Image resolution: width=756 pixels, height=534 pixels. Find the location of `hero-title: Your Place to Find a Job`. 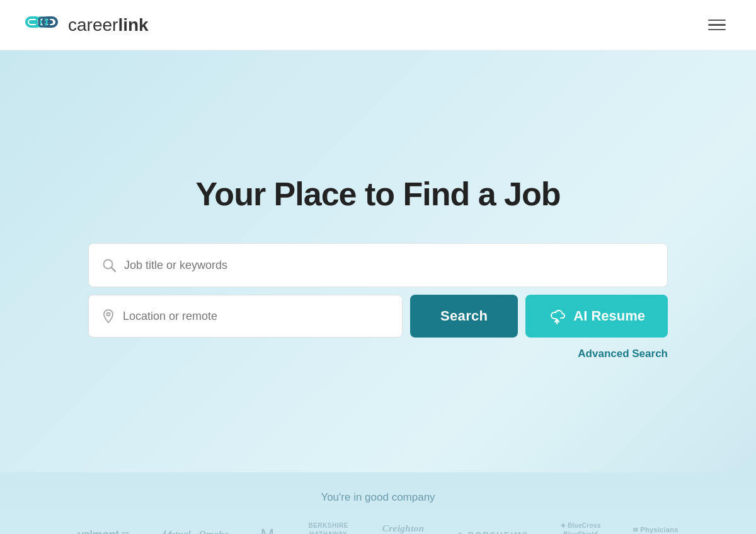

hero-title: Your Place to Find a Job is located at coordinates (378, 194).